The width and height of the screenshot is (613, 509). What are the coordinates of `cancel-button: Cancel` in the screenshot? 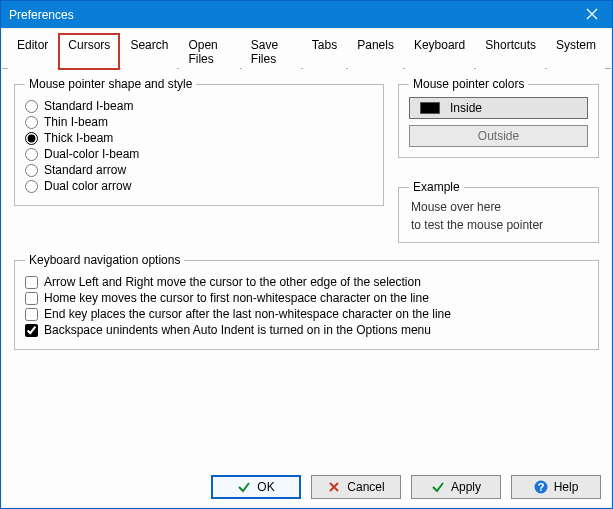 It's located at (356, 487).